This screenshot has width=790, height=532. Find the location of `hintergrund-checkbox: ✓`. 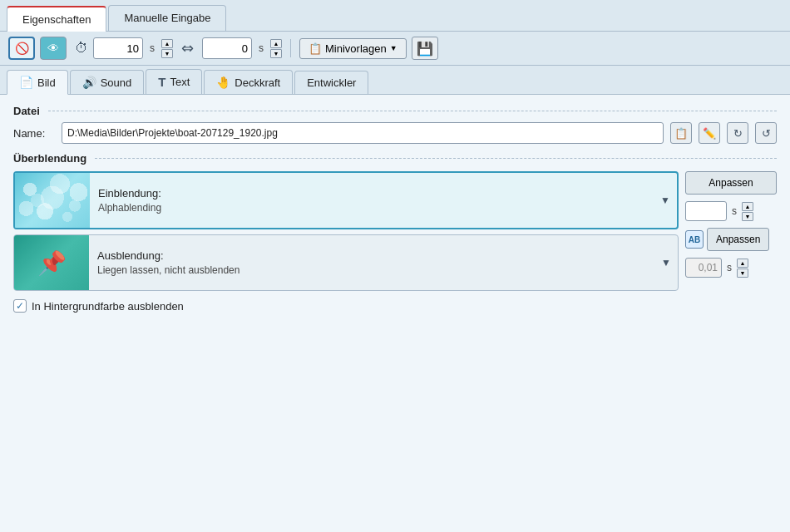

hintergrund-checkbox: ✓ is located at coordinates (20, 306).